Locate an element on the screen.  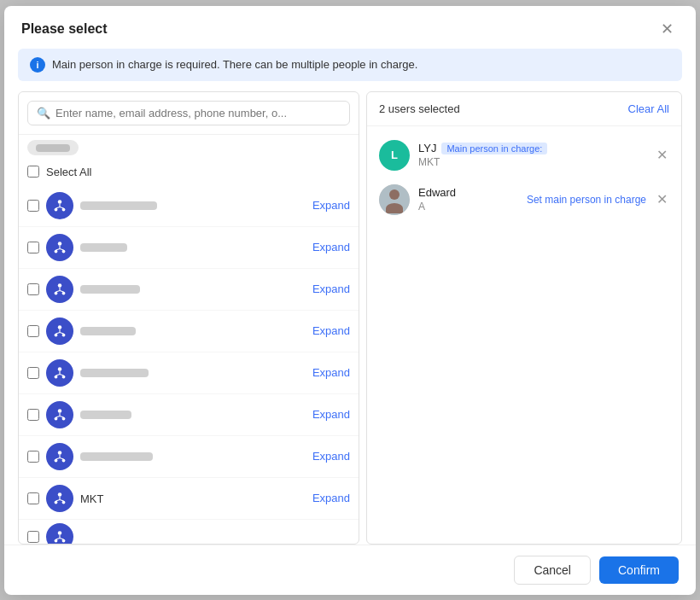
close-button: ✕ is located at coordinates (668, 29).